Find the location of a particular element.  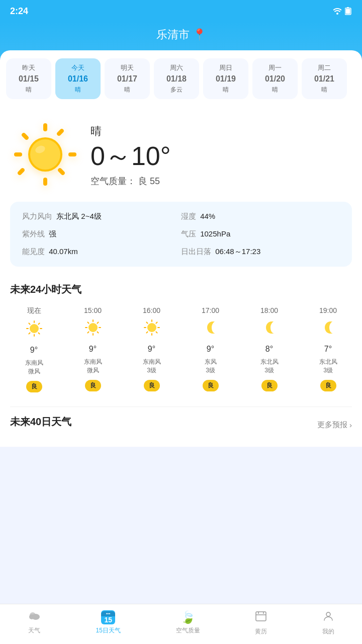

visibility-detail: 能见度 40.07km is located at coordinates (102, 252).